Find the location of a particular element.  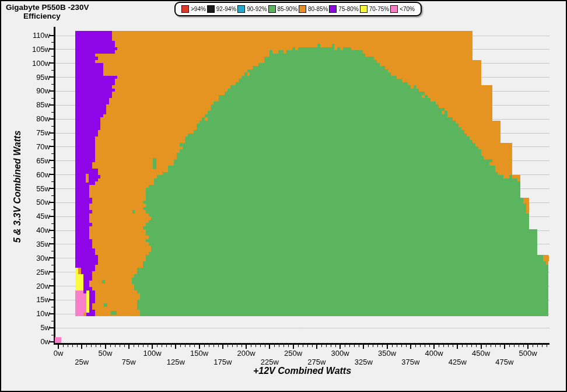

legend-item: 90-92% is located at coordinates (252, 9).